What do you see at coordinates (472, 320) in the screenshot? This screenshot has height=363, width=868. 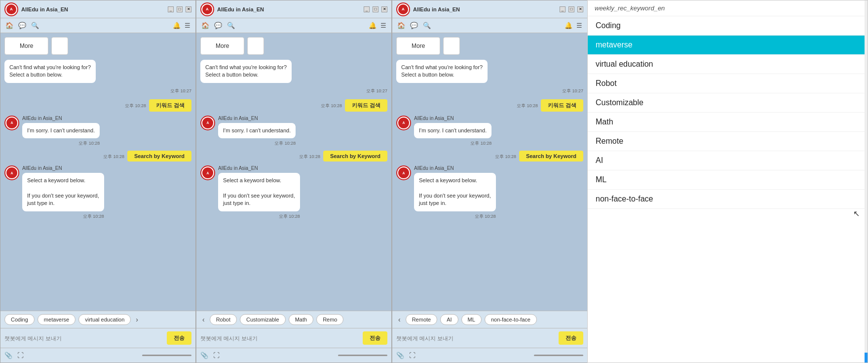 I see `keyword-ml-3: ML` at bounding box center [472, 320].